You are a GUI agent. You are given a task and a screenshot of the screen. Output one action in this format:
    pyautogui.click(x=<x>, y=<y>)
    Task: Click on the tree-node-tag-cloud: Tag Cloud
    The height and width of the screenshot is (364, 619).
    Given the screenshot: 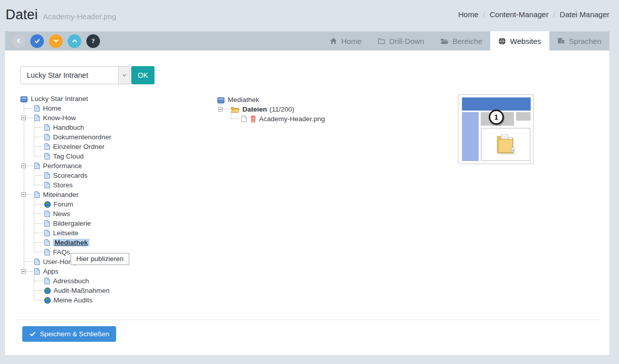 What is the action you would take?
    pyautogui.click(x=73, y=157)
    